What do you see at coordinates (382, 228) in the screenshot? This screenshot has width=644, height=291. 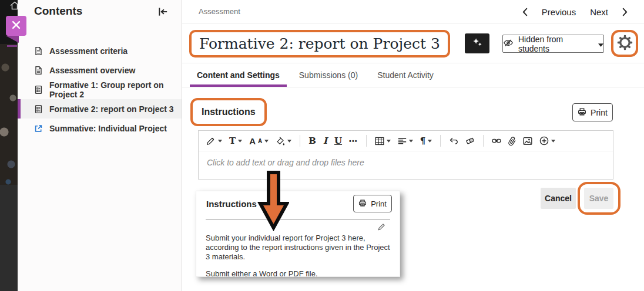 I see `edit-pencil-icon` at bounding box center [382, 228].